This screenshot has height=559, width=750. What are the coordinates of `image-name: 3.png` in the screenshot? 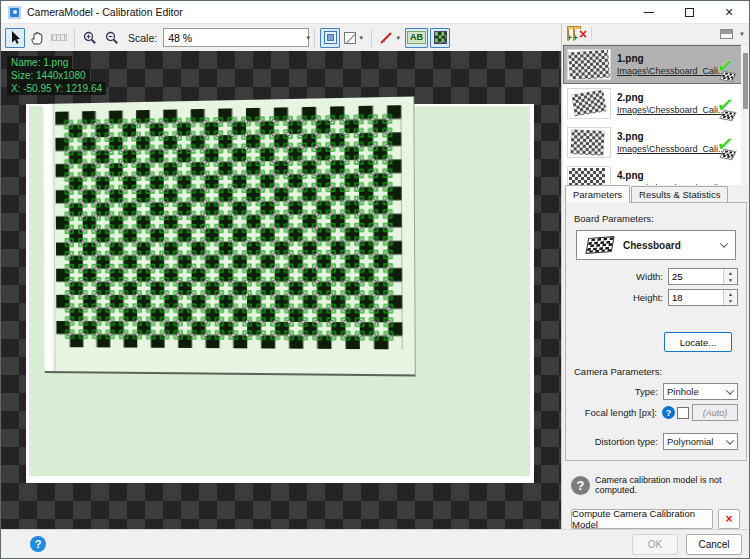 It's located at (672, 136).